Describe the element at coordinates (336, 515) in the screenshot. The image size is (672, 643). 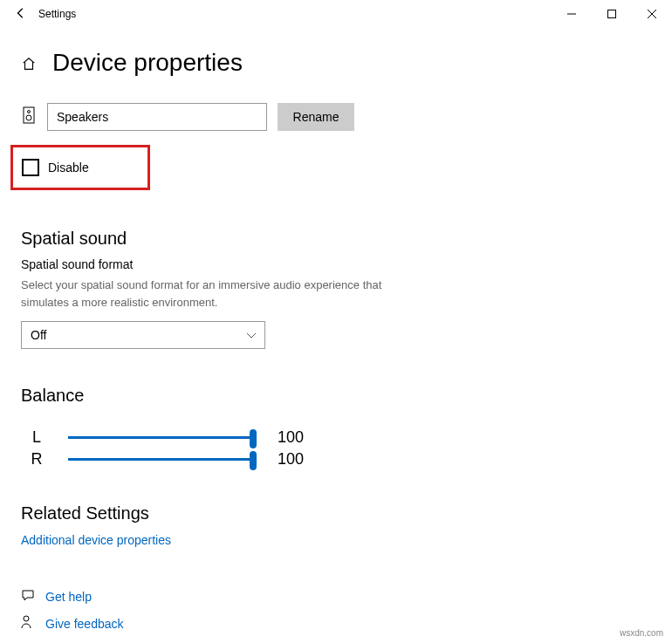
I see `related-settings-section: Related Settings Additional device prope…` at that location.